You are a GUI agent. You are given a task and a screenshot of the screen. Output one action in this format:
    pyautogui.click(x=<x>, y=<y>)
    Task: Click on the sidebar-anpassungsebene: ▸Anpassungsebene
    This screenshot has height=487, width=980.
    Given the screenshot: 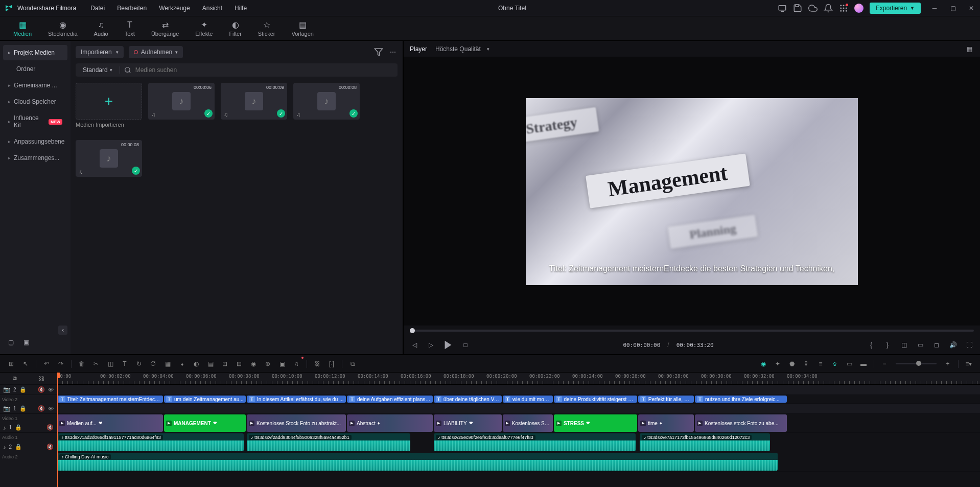 What is the action you would take?
    pyautogui.click(x=35, y=142)
    